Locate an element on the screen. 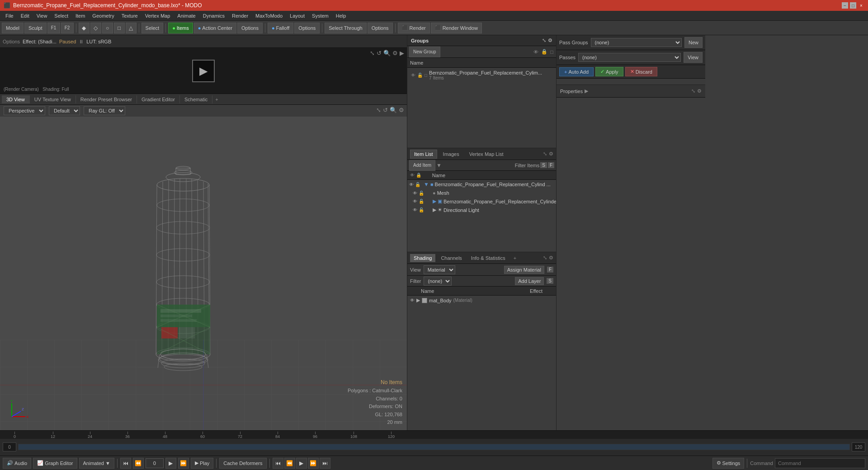 Image resolution: width=868 pixels, height=470 pixels. item-collapse-1: ▼ is located at coordinates (425, 184).